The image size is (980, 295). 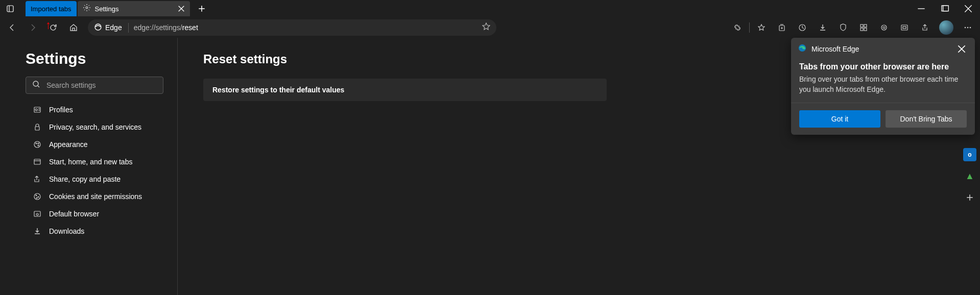 What do you see at coordinates (970, 198) in the screenshot?
I see `add-sidebar-app-button` at bounding box center [970, 198].